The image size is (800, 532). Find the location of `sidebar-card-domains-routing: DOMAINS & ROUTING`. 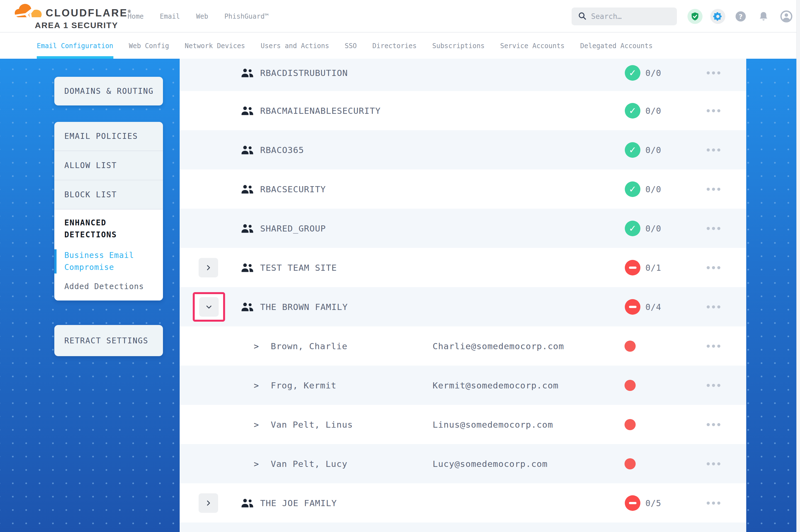

sidebar-card-domains-routing: DOMAINS & ROUTING is located at coordinates (109, 91).